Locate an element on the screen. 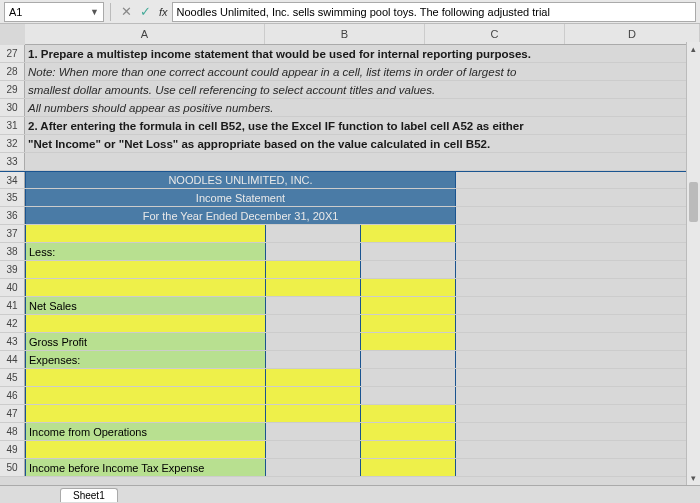 This screenshot has height=503, width=700. cell-B49 is located at coordinates (314, 450).